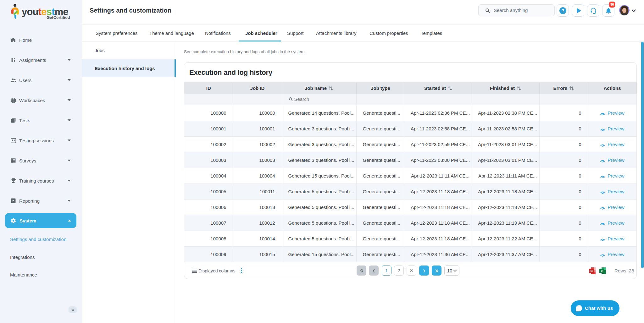 This screenshot has width=644, height=323. What do you see at coordinates (591, 271) in the screenshot?
I see `svg-text: PDF` at bounding box center [591, 271].